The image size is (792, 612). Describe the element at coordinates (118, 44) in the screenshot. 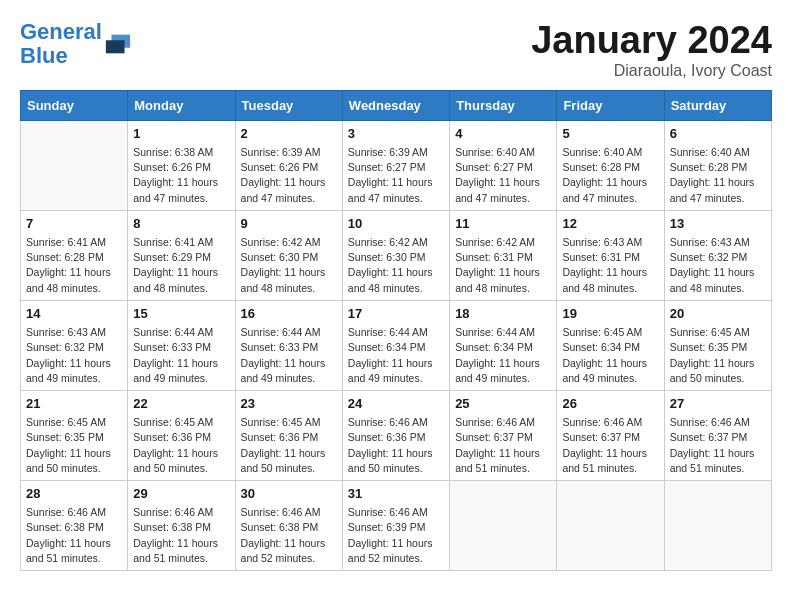

I see `logo-icon` at that location.